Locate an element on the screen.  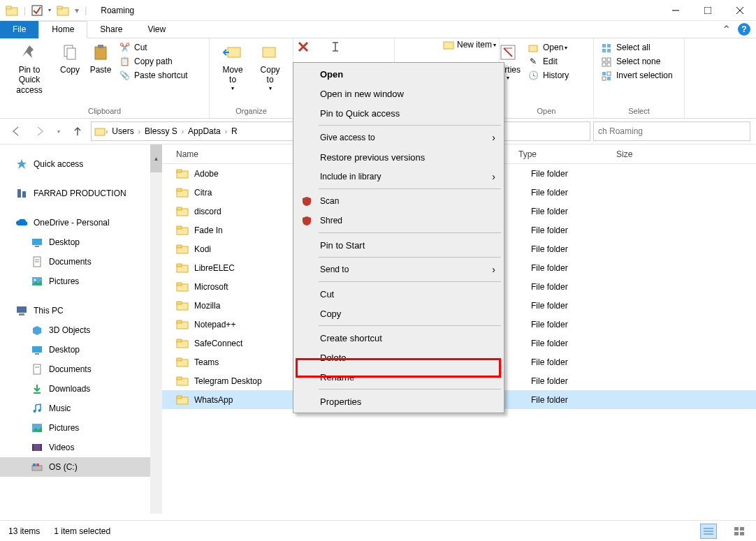
ctx-pin-quick: Pin to Quick access is located at coordinates (398, 113).